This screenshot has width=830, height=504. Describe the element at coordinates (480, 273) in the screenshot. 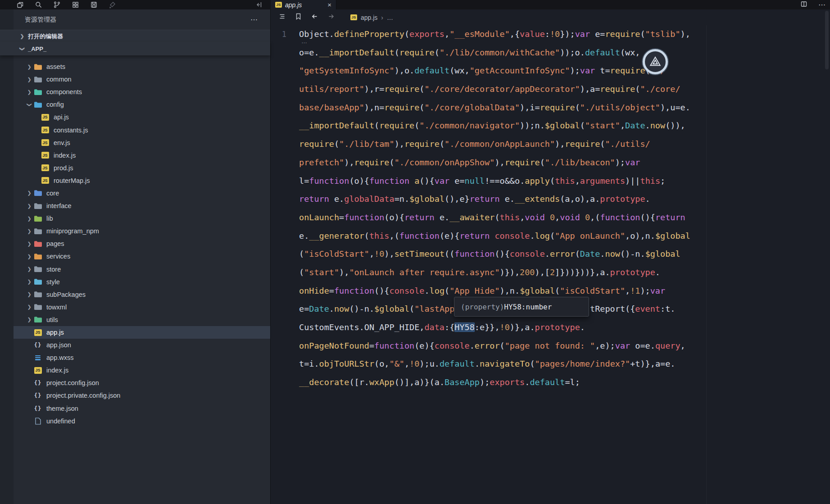

I see `code-text: ("start"),"onLaunch after require.async"…` at that location.